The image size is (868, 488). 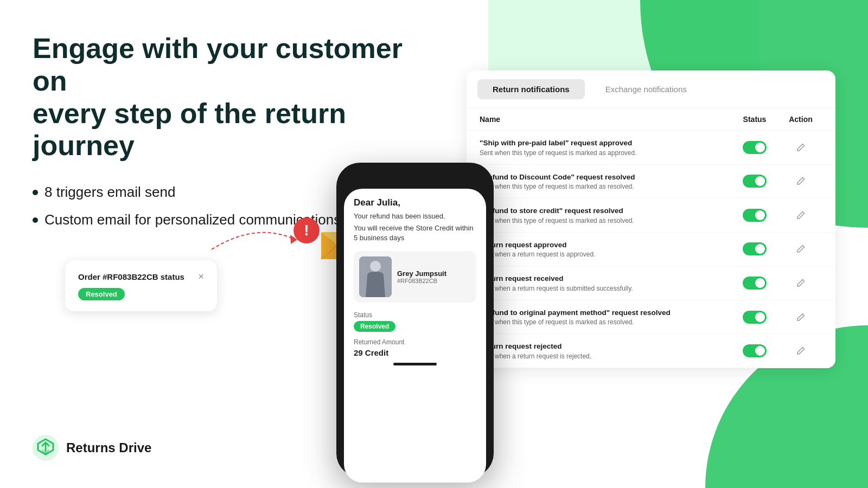 I want to click on table-row: "Refund to original payment method" requ…, so click(x=651, y=318).